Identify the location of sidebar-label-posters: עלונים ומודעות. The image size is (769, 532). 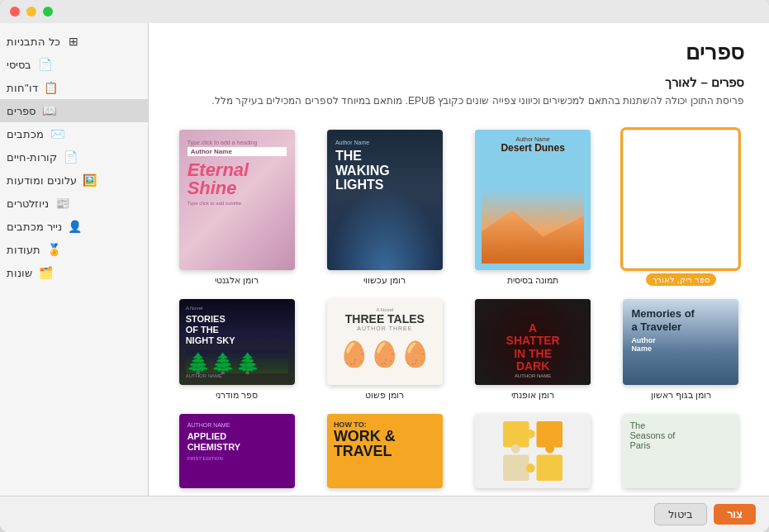
(41, 180).